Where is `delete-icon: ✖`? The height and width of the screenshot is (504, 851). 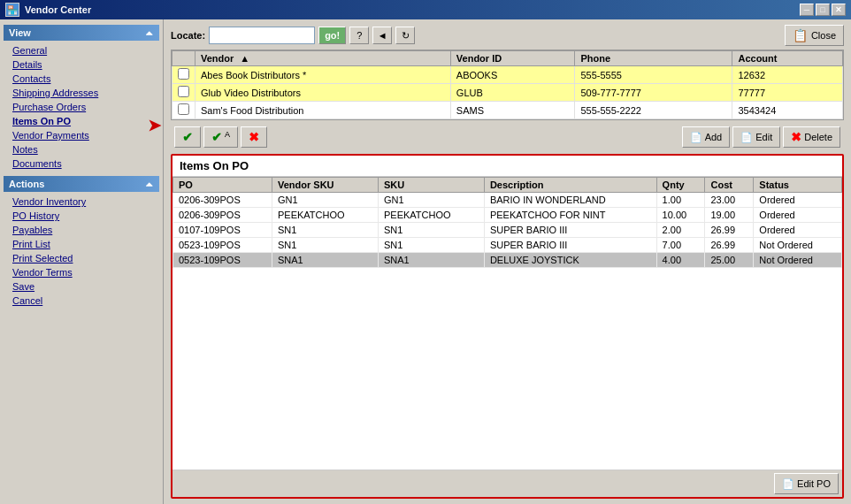
delete-icon: ✖ is located at coordinates (796, 137).